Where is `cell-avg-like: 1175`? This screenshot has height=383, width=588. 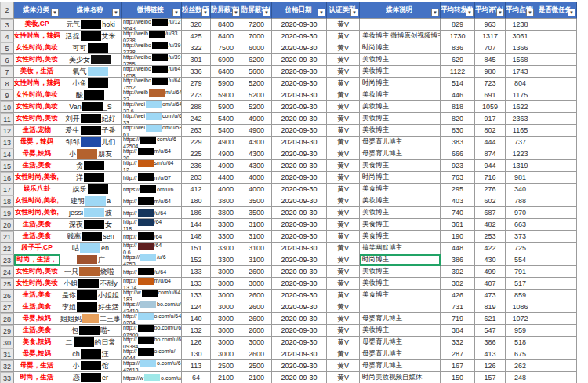 cell-avg-like: 1175 is located at coordinates (521, 96).